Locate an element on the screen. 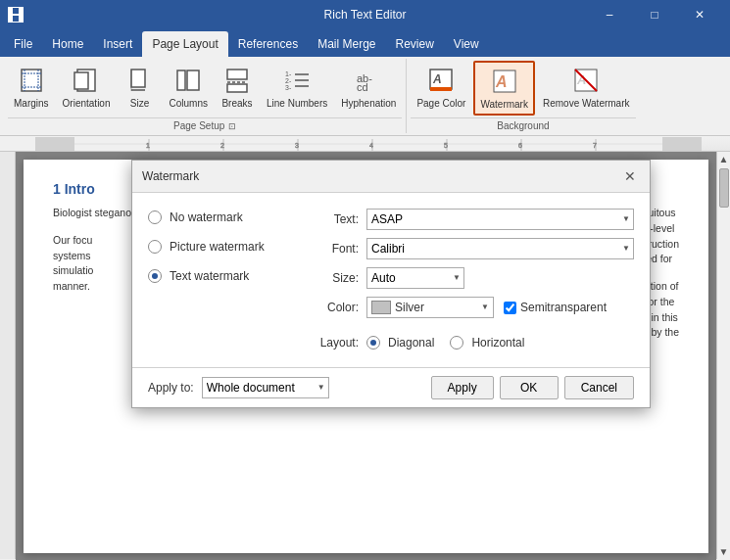 This screenshot has width=730, height=560. maximize-button: □ is located at coordinates (655, 15).